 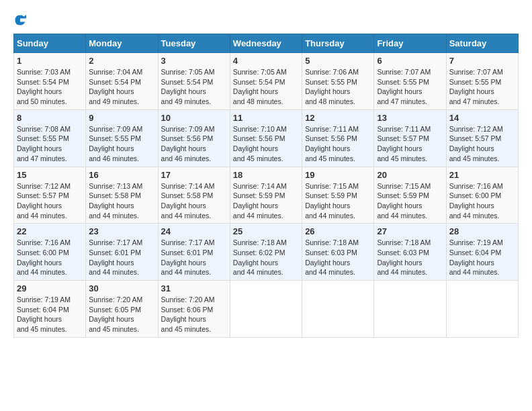 I want to click on calendar-cell: 4 Sunrise: 7:05 AM Sunset: 5:54 PM Dayli…, so click(x=266, y=82).